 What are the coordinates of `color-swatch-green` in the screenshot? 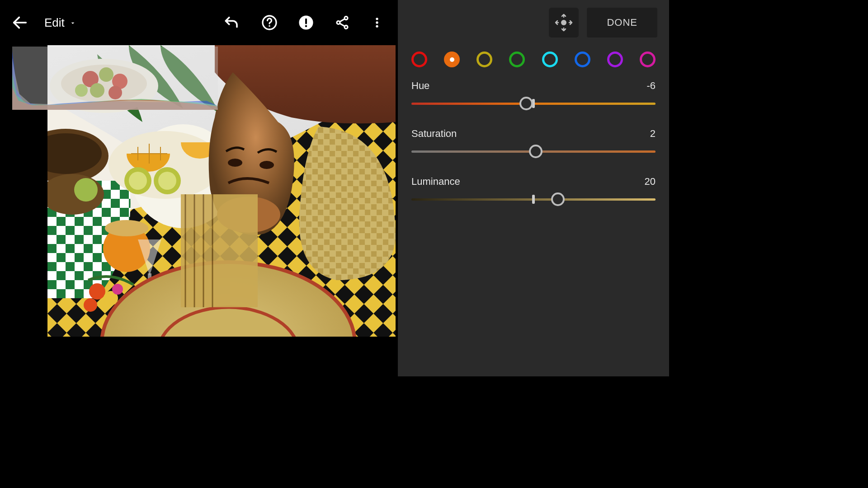 It's located at (517, 60).